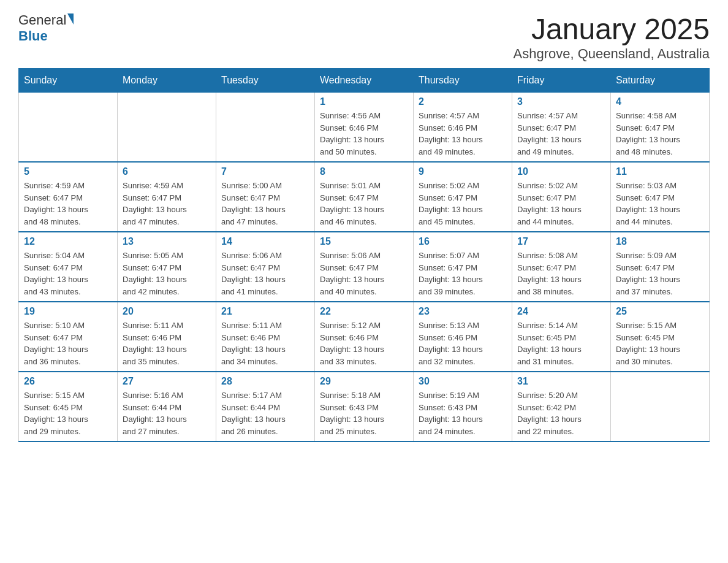  Describe the element at coordinates (463, 337) in the screenshot. I see `calendar-cell: 23Sunrise: 5:13 AMSunset: 6:46 PMDayligh…` at that location.